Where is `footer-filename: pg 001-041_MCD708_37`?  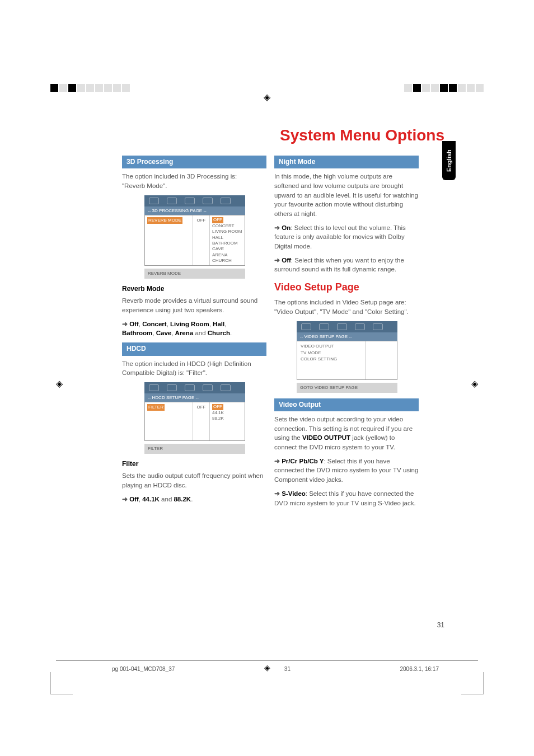
footer-filename: pg 001-041_MCD708_37 is located at coordinates (143, 669).